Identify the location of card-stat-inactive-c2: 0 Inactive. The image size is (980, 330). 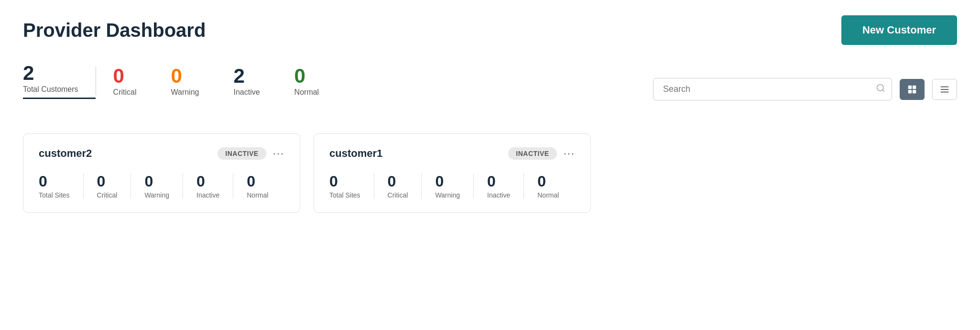
(207, 186).